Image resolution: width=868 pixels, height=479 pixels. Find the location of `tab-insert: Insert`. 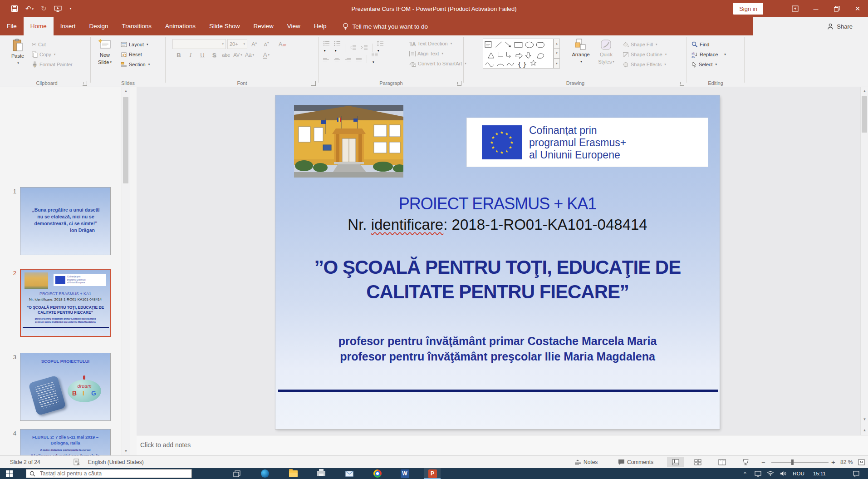

tab-insert: Insert is located at coordinates (68, 26).